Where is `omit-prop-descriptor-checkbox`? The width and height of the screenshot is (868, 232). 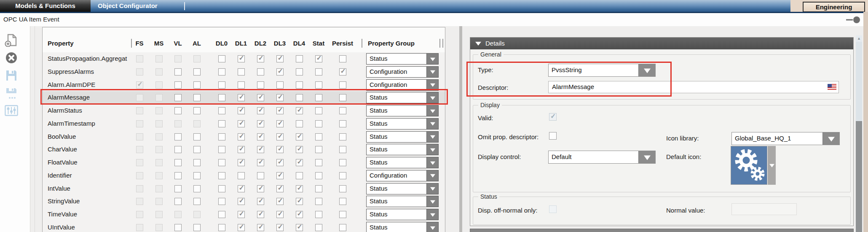 omit-prop-descriptor-checkbox is located at coordinates (553, 136).